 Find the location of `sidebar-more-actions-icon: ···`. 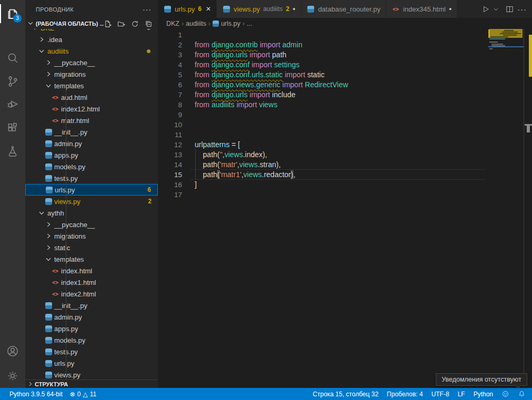

sidebar-more-actions-icon: ··· is located at coordinates (147, 9).